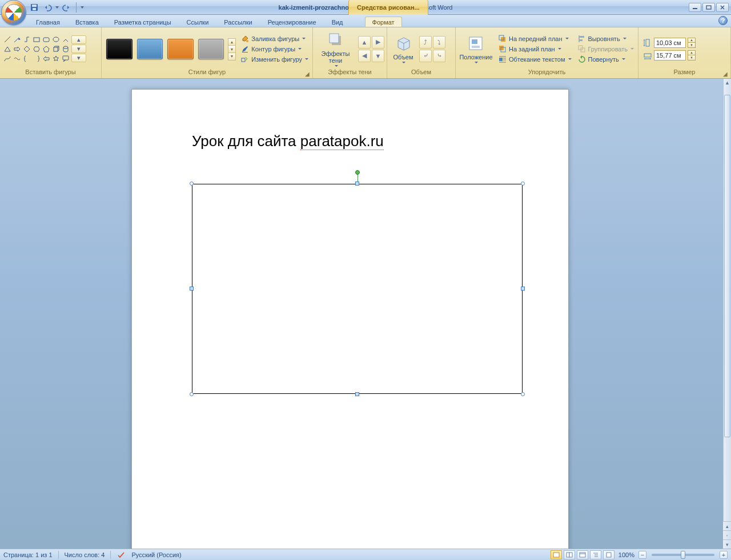  Describe the element at coordinates (46, 39) in the screenshot. I see `shape-roundrect-icon` at that location.